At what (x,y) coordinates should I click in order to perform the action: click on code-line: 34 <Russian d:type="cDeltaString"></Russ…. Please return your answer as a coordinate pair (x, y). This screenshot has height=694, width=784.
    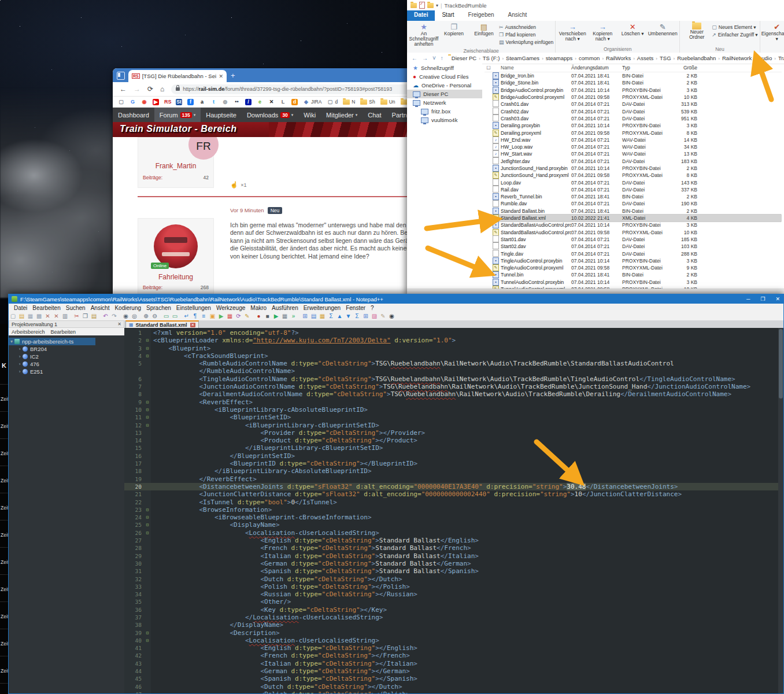
    Looking at the image, I should click on (454, 595).